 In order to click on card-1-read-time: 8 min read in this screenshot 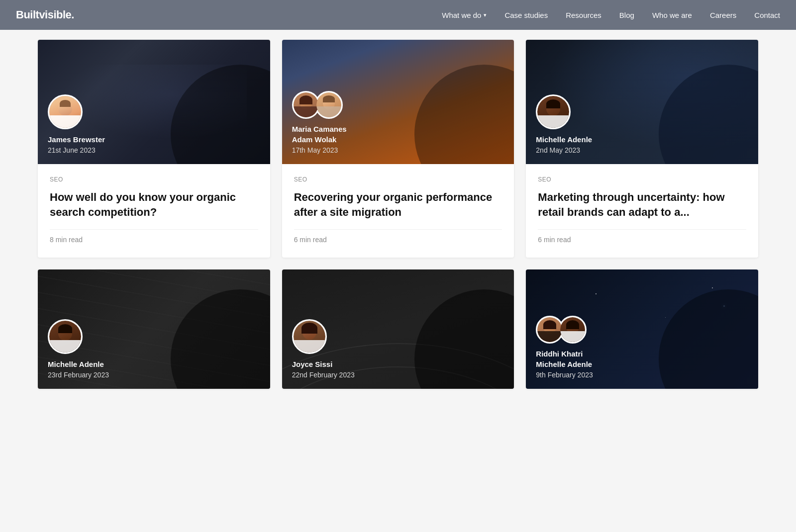, I will do `click(154, 237)`.